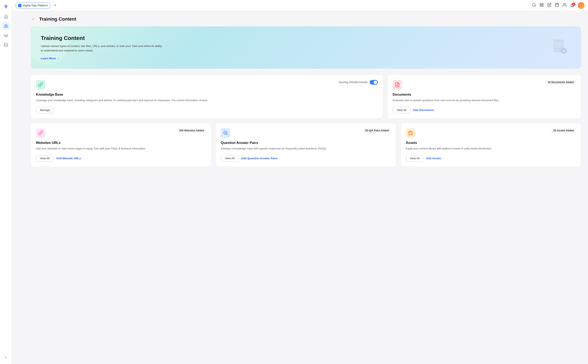 This screenshot has width=588, height=364. Describe the element at coordinates (45, 158) in the screenshot. I see `websites-view-all-button: View All` at that location.